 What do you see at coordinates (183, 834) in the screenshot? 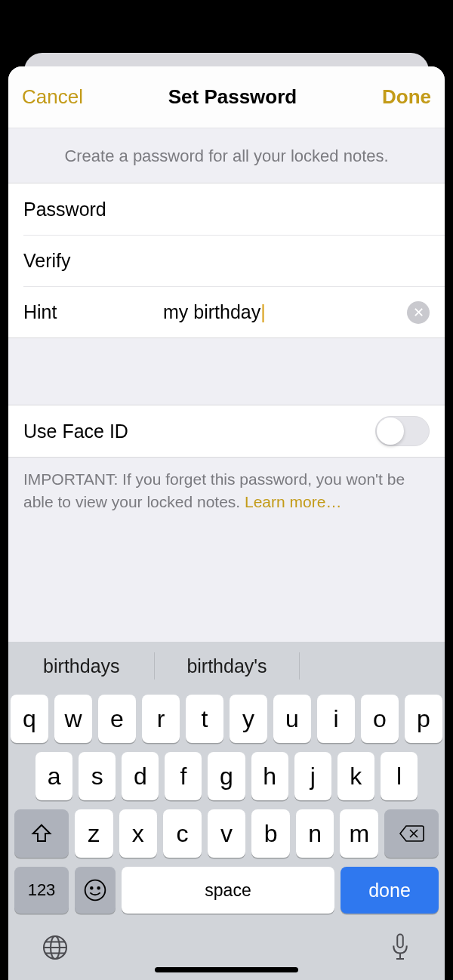
I see `key-c: c` at bounding box center [183, 834].